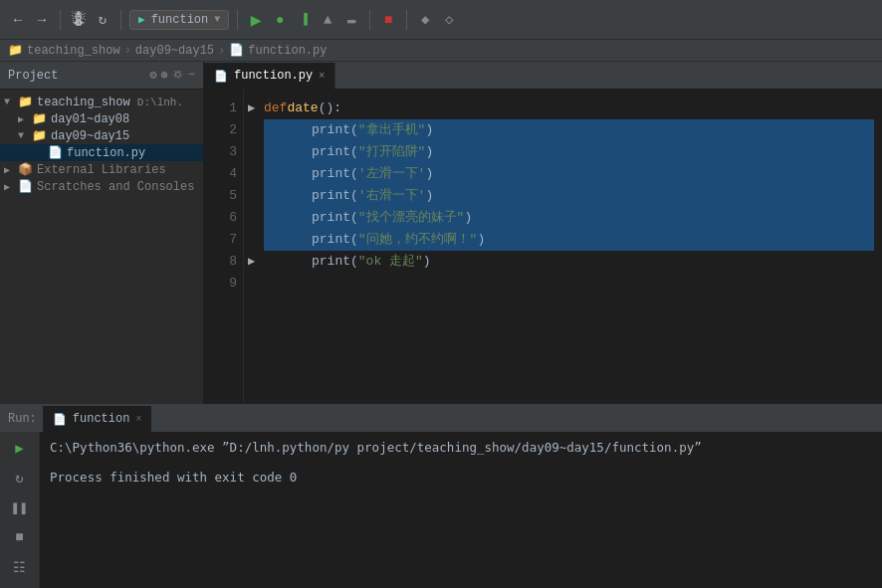  Describe the element at coordinates (102, 169) in the screenshot. I see `tree-item-extlib: ▶ 📦 External Libraries` at that location.